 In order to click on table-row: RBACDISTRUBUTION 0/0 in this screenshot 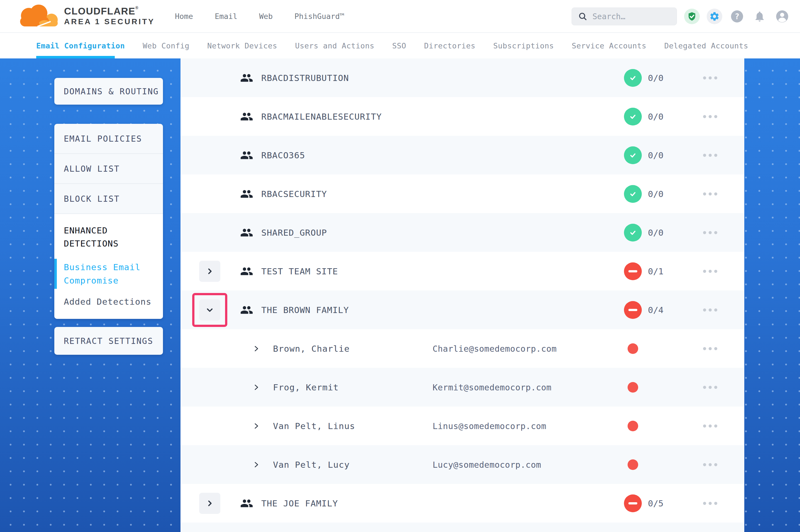, I will do `click(462, 78)`.